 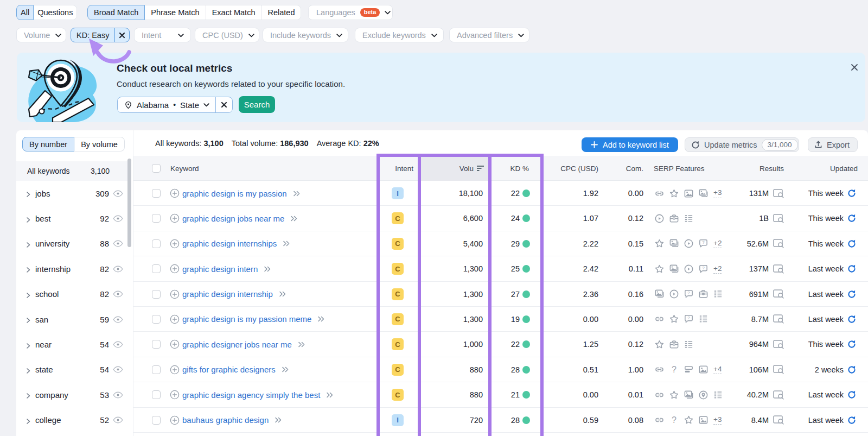 I want to click on sidebar-group-best: best92, so click(x=73, y=218).